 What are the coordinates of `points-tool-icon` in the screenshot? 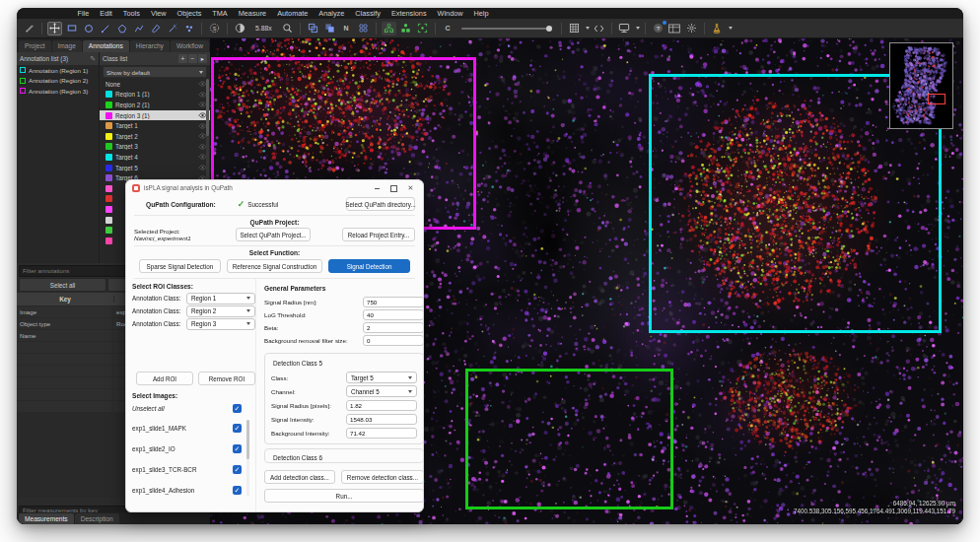 It's located at (189, 29).